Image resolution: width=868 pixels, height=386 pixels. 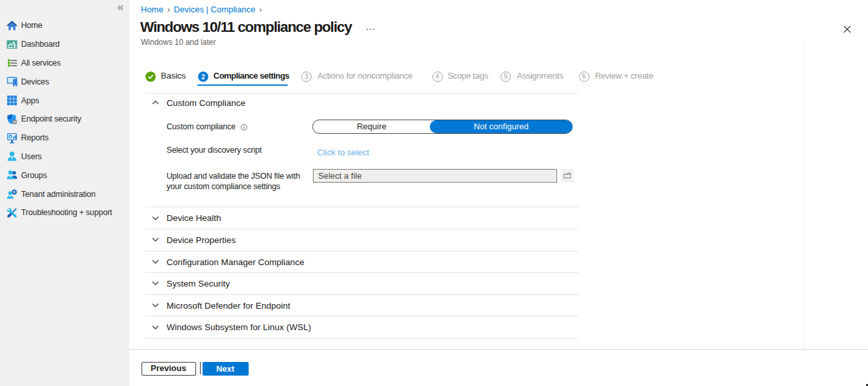 What do you see at coordinates (203, 77) in the screenshot?
I see `svg-text: 2` at bounding box center [203, 77].